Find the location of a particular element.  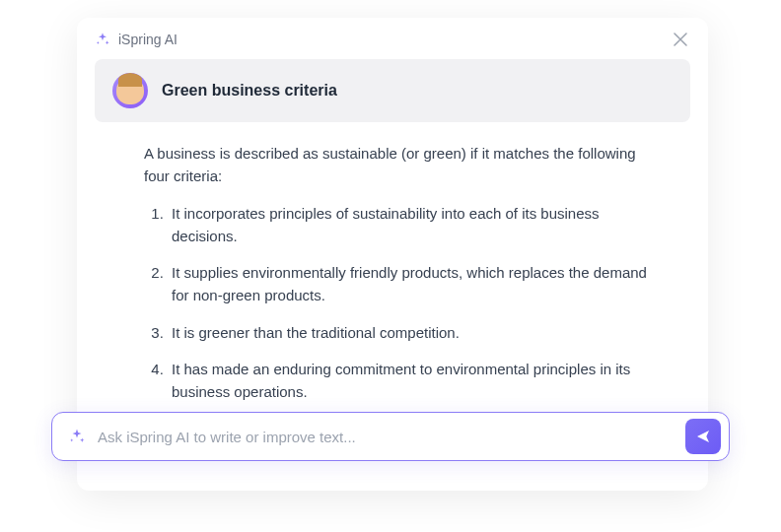

prompt-input-bar is located at coordinates (390, 436).